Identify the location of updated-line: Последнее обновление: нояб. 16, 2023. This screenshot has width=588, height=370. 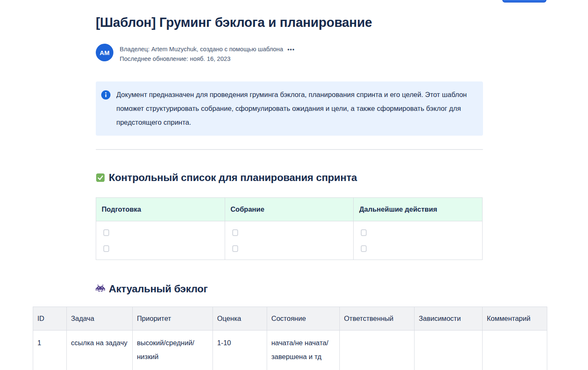
(207, 59).